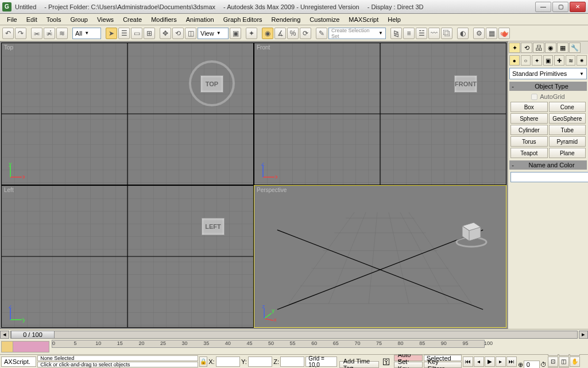 This screenshot has width=588, height=368. What do you see at coordinates (583, 335) in the screenshot?
I see `time-scroll-right: ▸` at bounding box center [583, 335].